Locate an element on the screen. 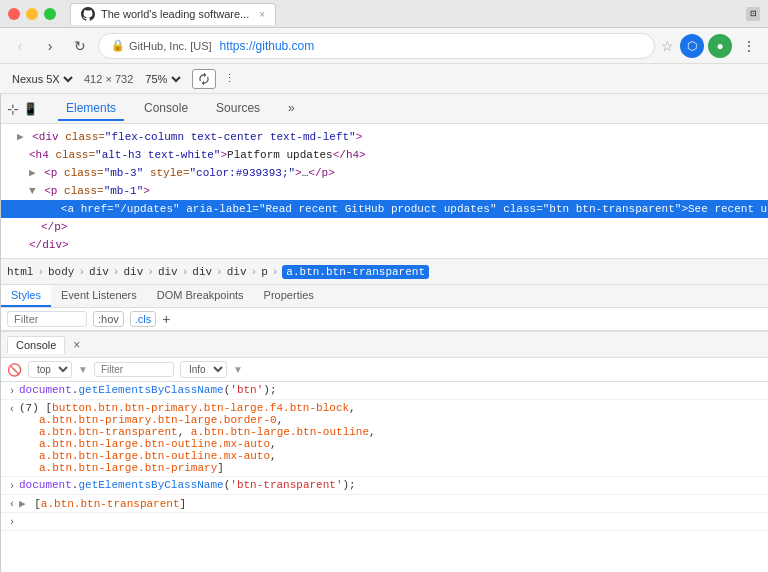 The image size is (768, 572). close-window-button is located at coordinates (14, 14).